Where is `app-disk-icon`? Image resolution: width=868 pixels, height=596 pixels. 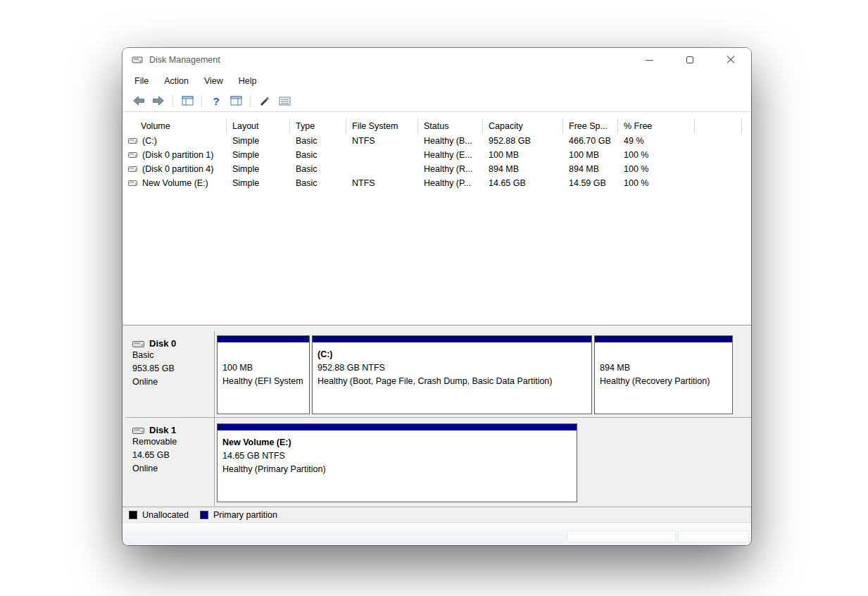
app-disk-icon is located at coordinates (137, 60).